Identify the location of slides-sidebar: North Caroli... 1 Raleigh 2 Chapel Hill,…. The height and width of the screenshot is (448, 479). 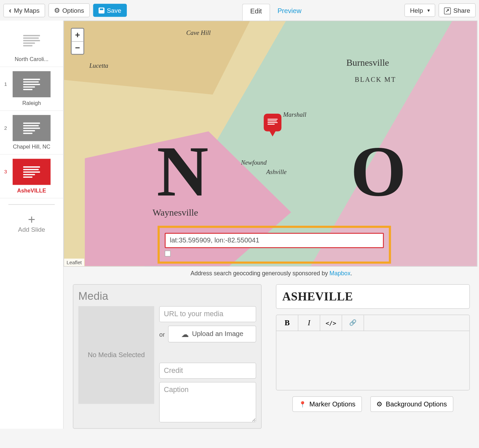
(32, 225).